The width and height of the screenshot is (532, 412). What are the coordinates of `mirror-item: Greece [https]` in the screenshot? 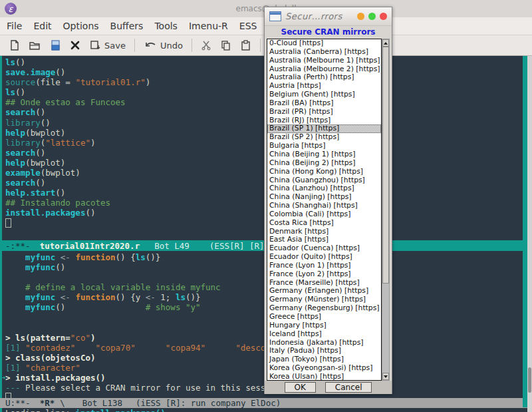 It's located at (325, 317).